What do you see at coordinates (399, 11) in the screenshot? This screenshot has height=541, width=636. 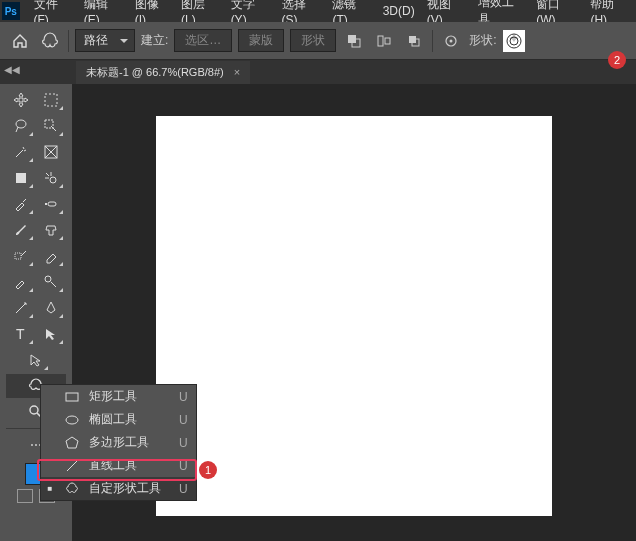 I see `menu-3d: 3D(D)` at bounding box center [399, 11].